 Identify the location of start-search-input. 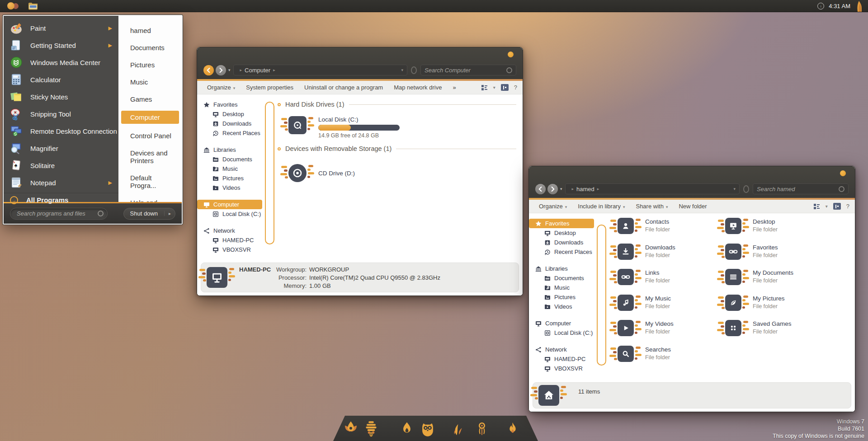
(57, 213).